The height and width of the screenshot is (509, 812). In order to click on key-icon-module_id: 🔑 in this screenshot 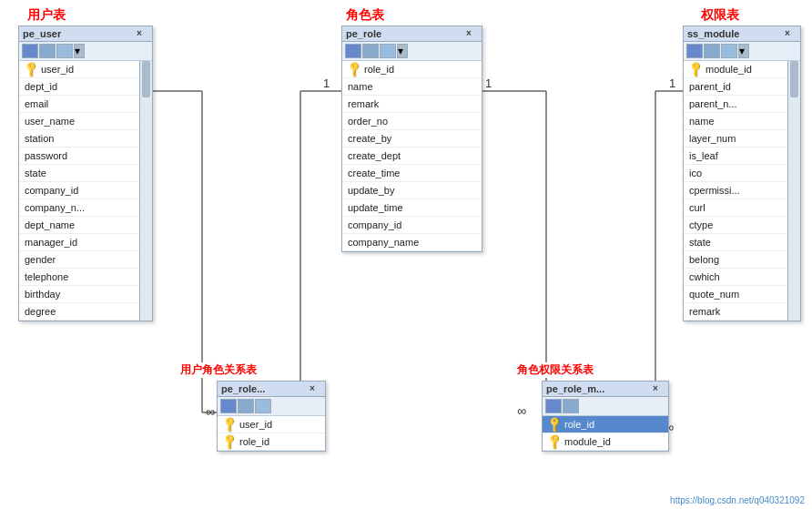, I will do `click(696, 70)`.